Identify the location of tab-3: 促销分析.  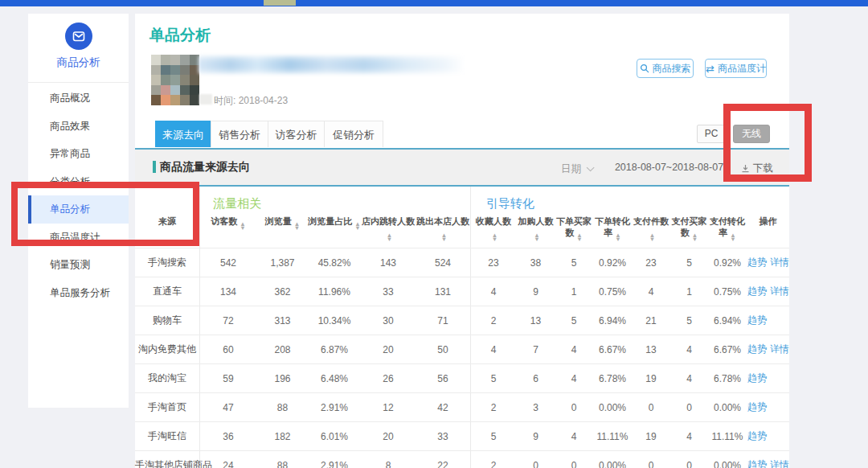
(354, 133).